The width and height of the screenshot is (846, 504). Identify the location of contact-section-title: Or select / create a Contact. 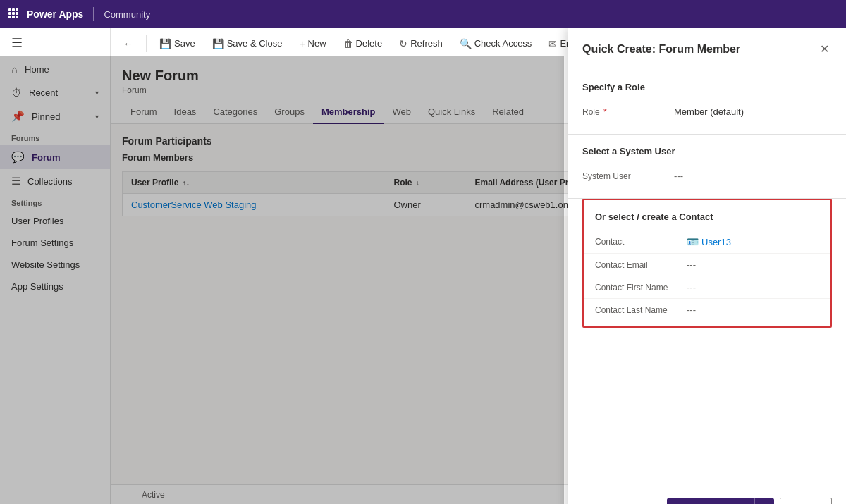
(707, 211).